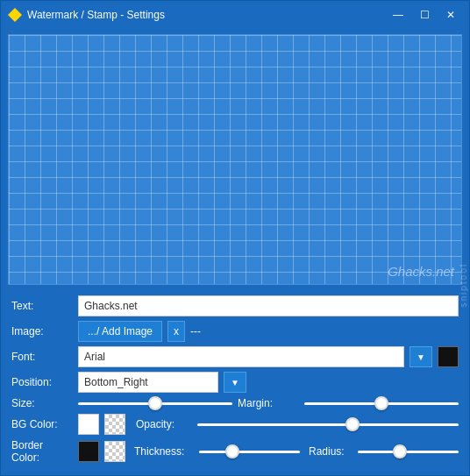 This screenshot has height=476, width=470. I want to click on thickness-slider, so click(249, 452).